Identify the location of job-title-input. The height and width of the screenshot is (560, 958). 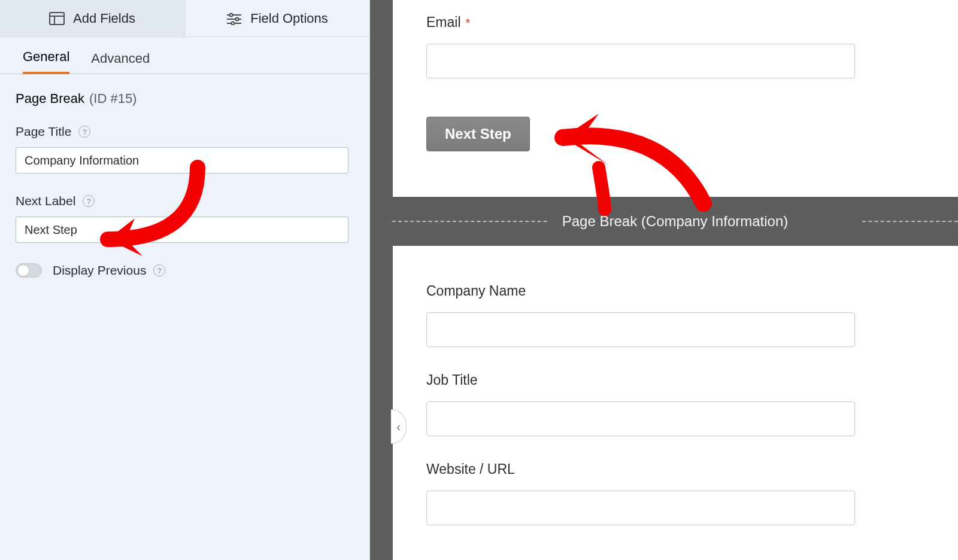
(641, 419).